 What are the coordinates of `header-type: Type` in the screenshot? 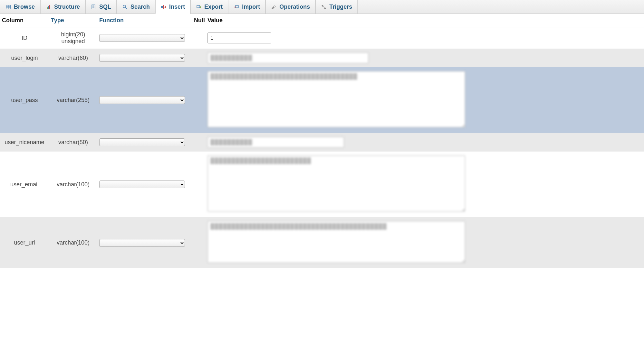 It's located at (73, 21).